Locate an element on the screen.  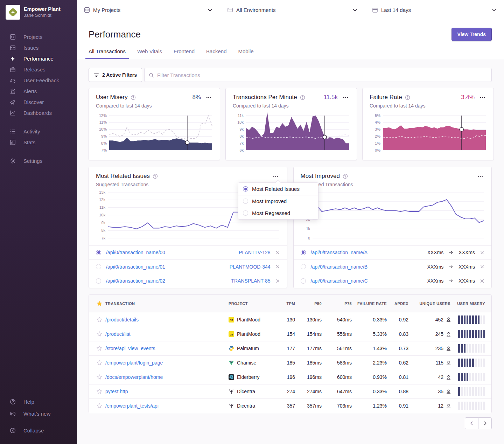
tab: All Transactions is located at coordinates (107, 54).